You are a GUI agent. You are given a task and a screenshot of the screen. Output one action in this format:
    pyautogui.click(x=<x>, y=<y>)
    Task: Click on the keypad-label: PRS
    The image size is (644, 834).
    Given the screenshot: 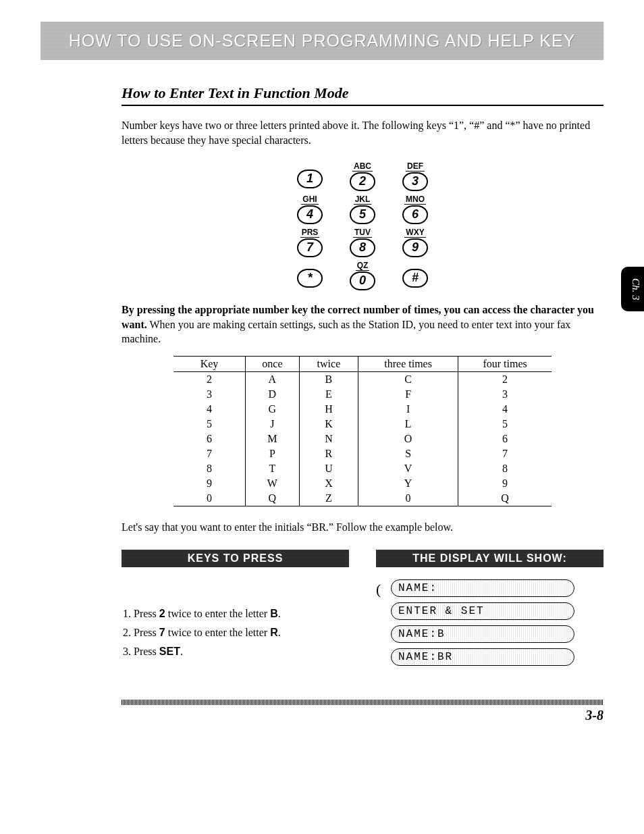 What is the action you would take?
    pyautogui.click(x=311, y=232)
    